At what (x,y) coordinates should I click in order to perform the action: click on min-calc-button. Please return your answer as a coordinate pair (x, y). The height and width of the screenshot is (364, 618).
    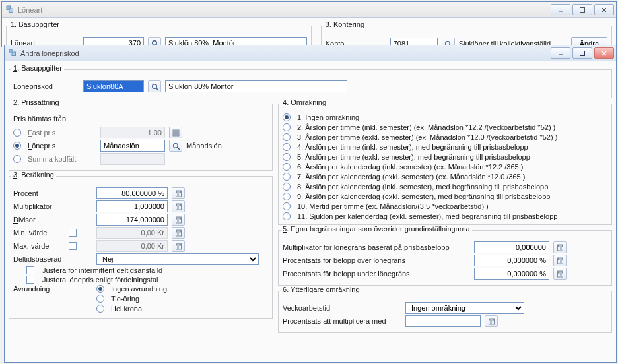
    Looking at the image, I should click on (178, 233).